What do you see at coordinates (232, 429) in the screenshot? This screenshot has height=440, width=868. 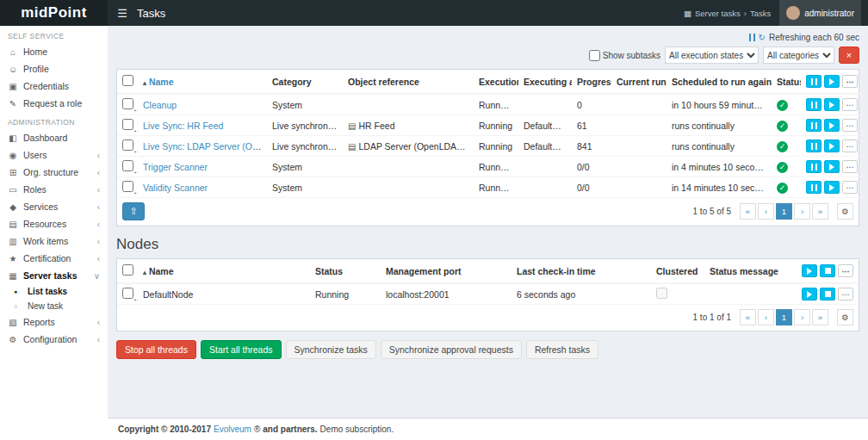 I see `evolveum-link: Evolveum` at bounding box center [232, 429].